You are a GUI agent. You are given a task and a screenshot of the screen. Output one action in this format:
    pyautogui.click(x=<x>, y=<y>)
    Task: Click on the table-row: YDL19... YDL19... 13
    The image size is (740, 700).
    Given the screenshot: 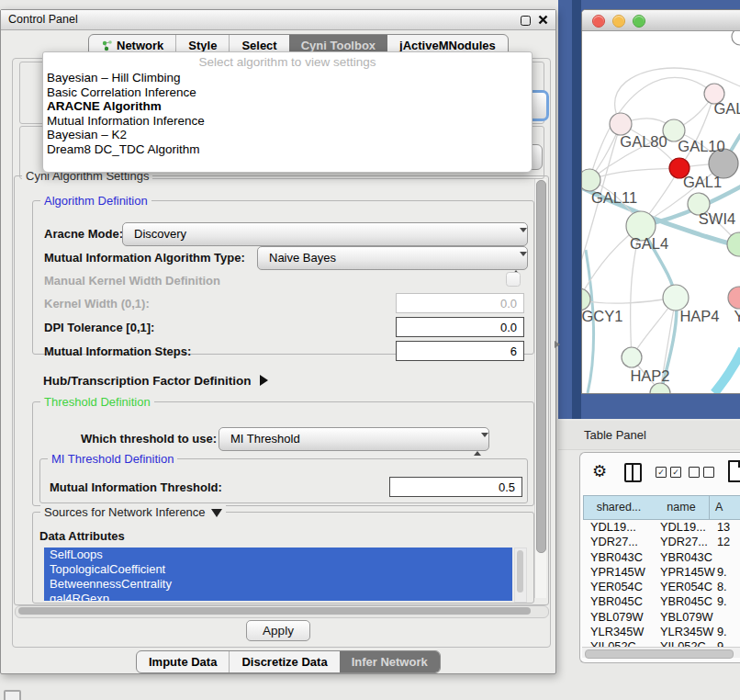 What is the action you would take?
    pyautogui.click(x=661, y=527)
    